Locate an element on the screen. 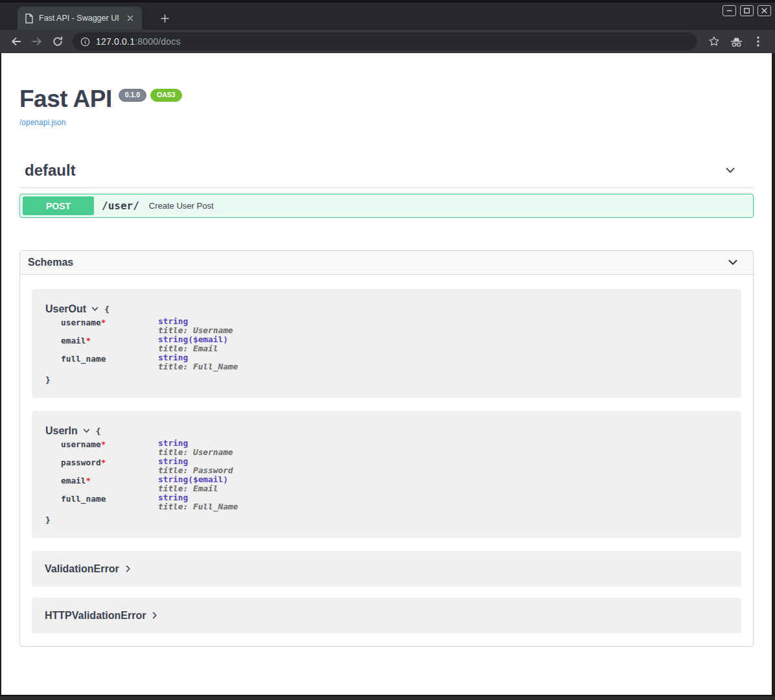 This screenshot has width=775, height=700. address-bar: 127.0.0.1:8000/docs is located at coordinates (385, 41).